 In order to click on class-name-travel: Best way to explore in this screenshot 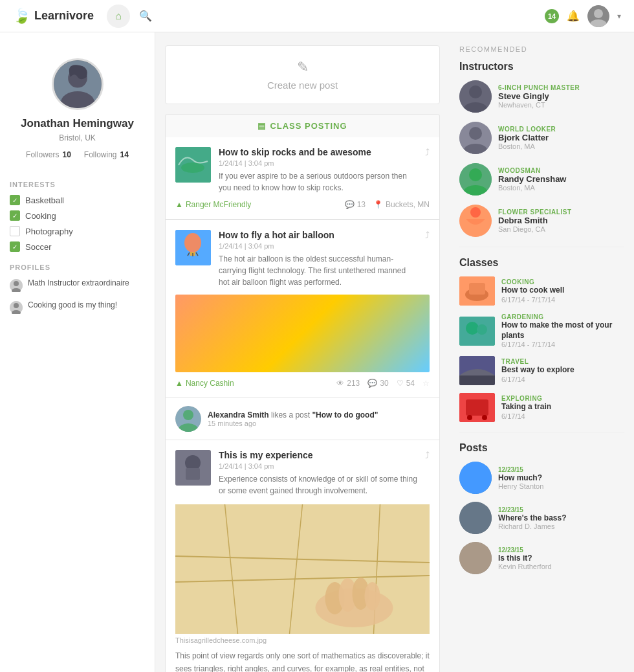, I will do `click(563, 370)`.